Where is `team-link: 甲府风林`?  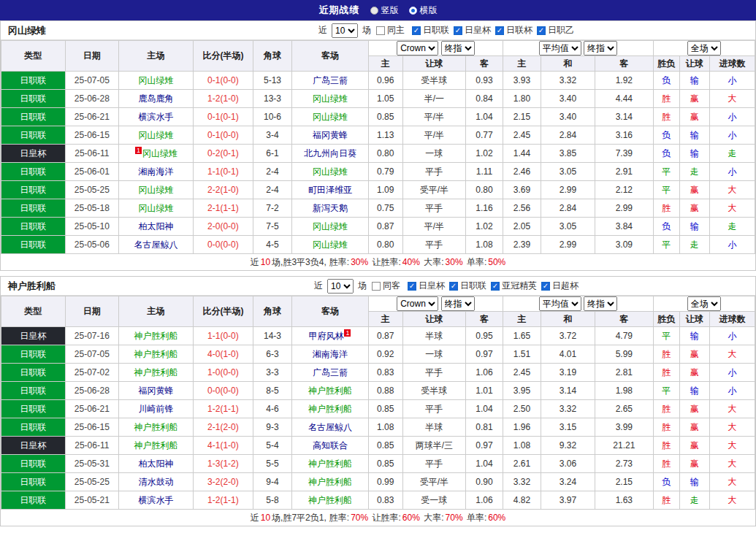
team-link: 甲府风林 is located at coordinates (326, 336).